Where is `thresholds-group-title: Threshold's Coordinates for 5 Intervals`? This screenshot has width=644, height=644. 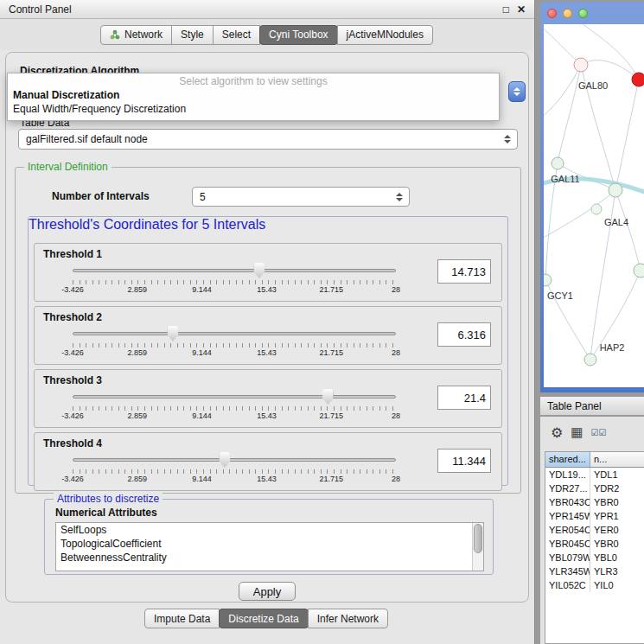 thresholds-group-title: Threshold's Coordinates for 5 Intervals is located at coordinates (147, 225).